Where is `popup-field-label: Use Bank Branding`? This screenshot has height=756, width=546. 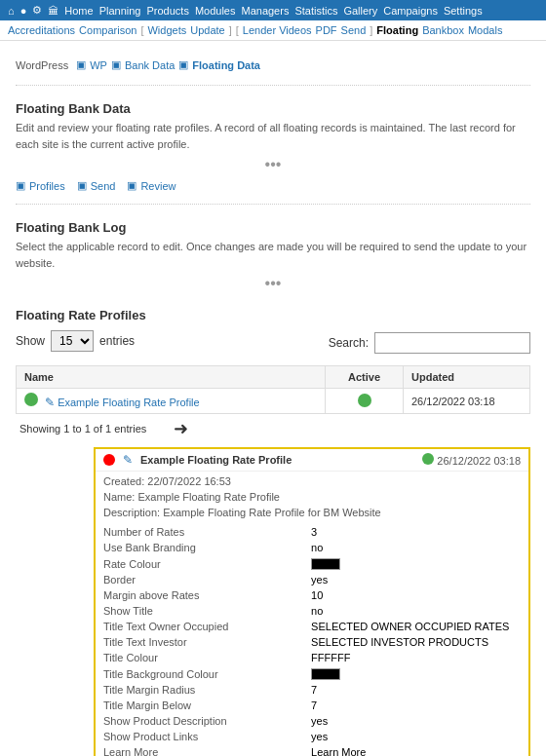 popup-field-label: Use Bank Branding is located at coordinates (199, 548).